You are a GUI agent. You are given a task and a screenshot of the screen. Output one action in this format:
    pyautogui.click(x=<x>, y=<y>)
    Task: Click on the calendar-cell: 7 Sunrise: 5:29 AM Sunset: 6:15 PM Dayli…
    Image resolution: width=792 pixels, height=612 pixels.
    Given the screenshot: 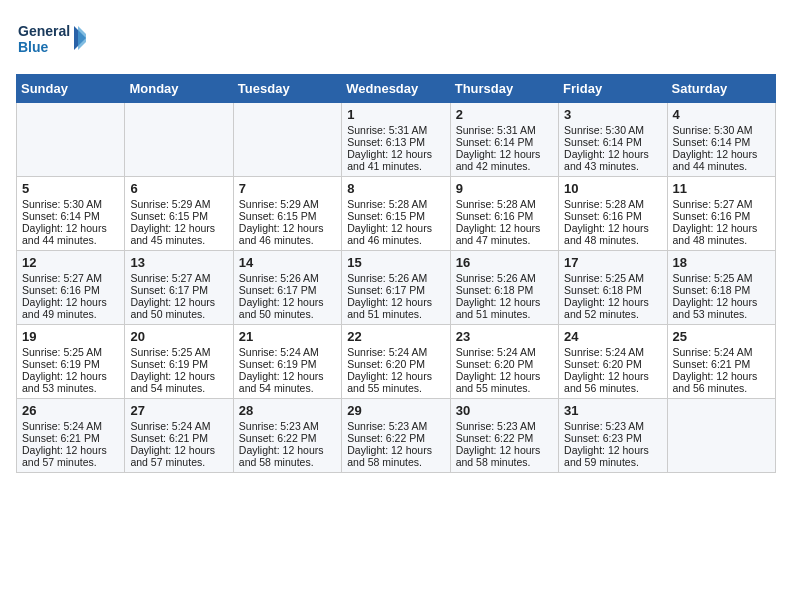 What is the action you would take?
    pyautogui.click(x=287, y=214)
    